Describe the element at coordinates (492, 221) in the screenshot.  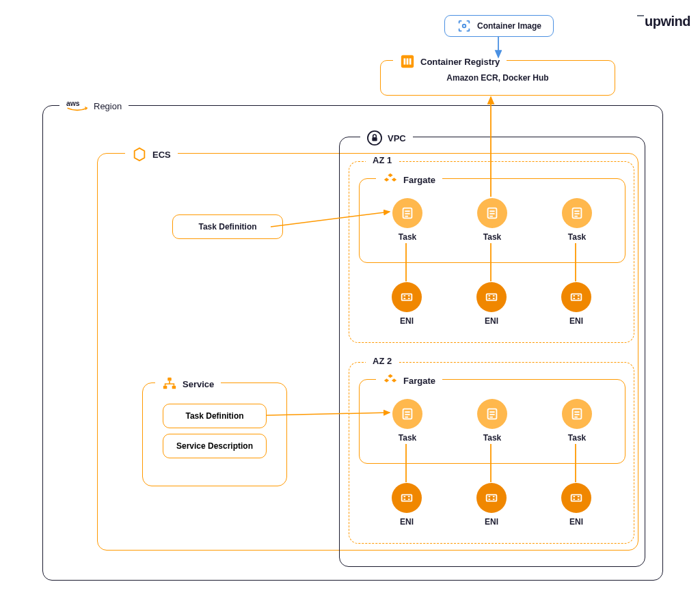
I see `az1-fargate-box: Fargate Task Task Task` at that location.